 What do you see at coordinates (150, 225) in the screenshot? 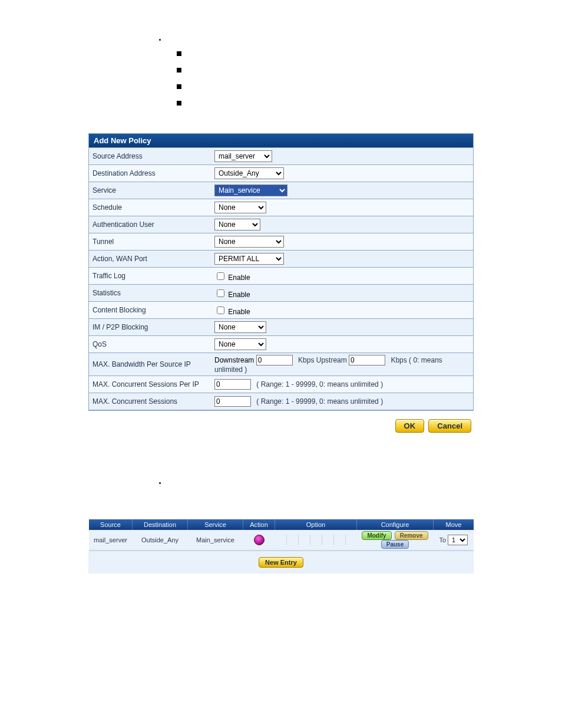
I see `label-auth-user: Authentication User` at bounding box center [150, 225].